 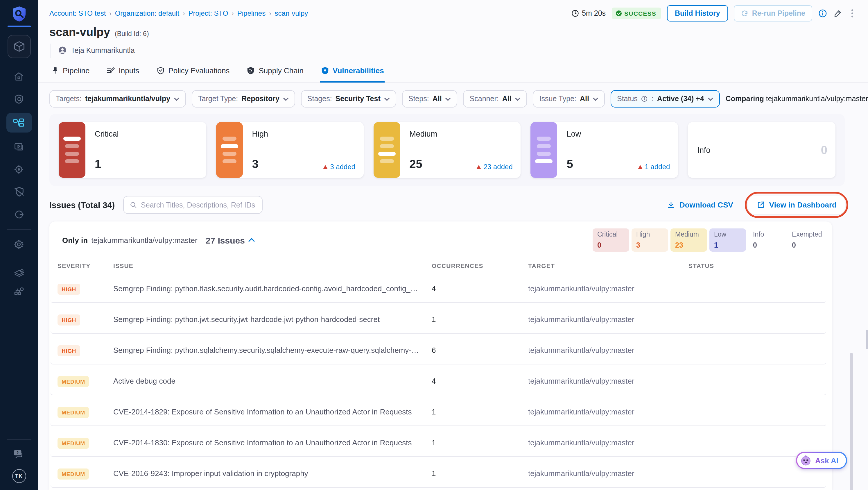 I want to click on table-row: HIGH Semgrep Finding: python.flask.secur…, so click(x=438, y=288).